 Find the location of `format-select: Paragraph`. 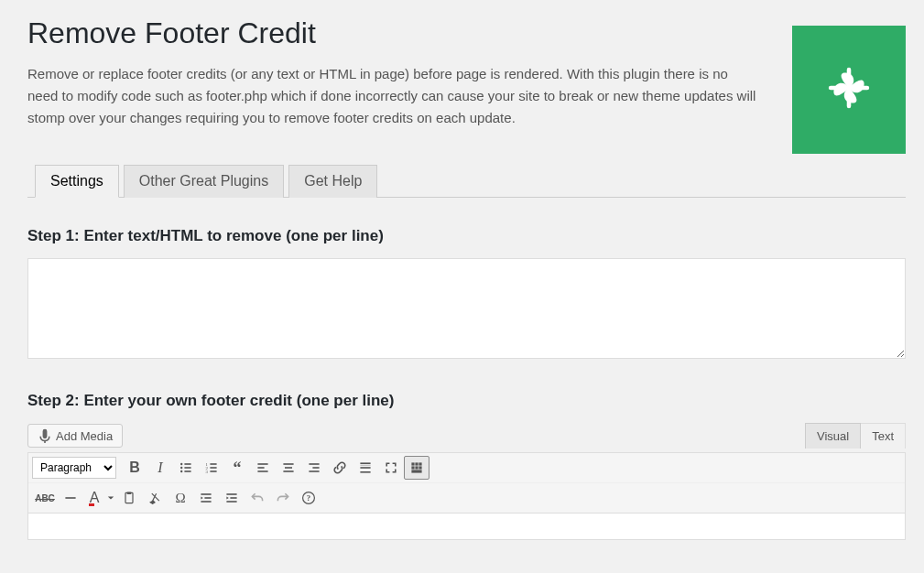

format-select: Paragraph is located at coordinates (74, 468).